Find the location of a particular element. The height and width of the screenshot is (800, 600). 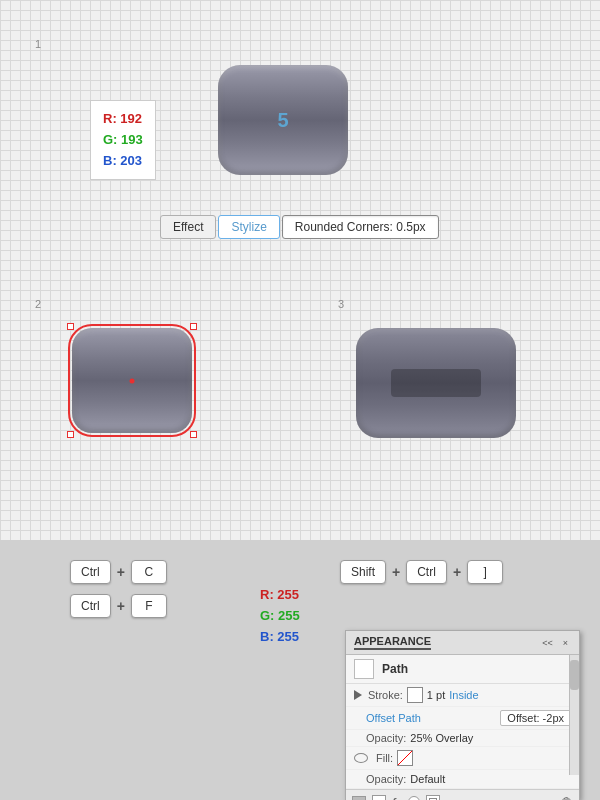

offset-path-link: Offset Path is located at coordinates (394, 718).